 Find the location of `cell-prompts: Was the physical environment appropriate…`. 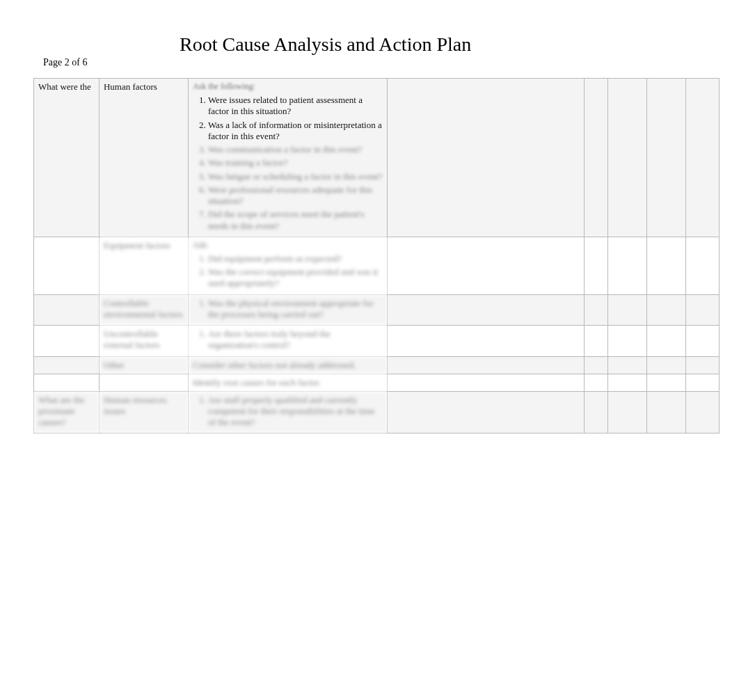

cell-prompts: Was the physical environment appropriate… is located at coordinates (287, 310).